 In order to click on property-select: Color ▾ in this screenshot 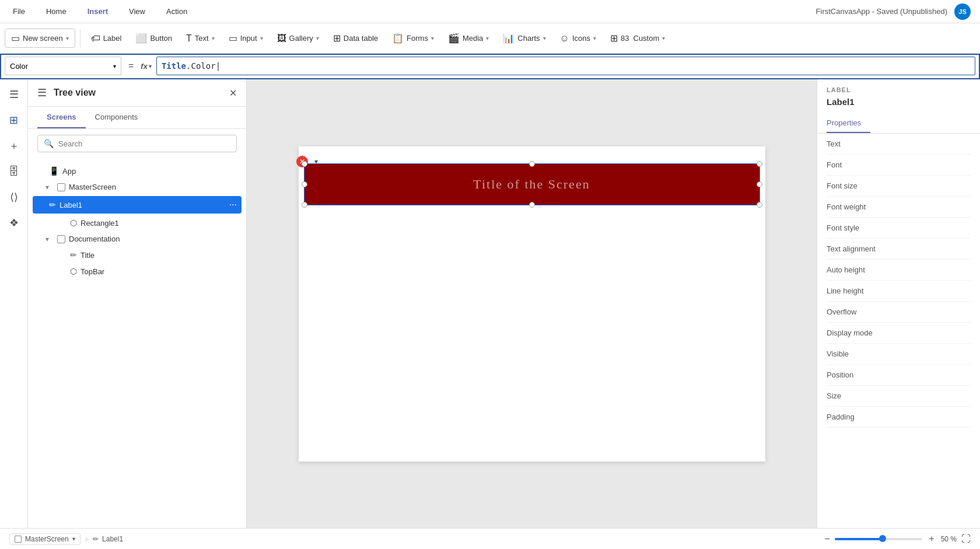, I will do `click(63, 66)`.